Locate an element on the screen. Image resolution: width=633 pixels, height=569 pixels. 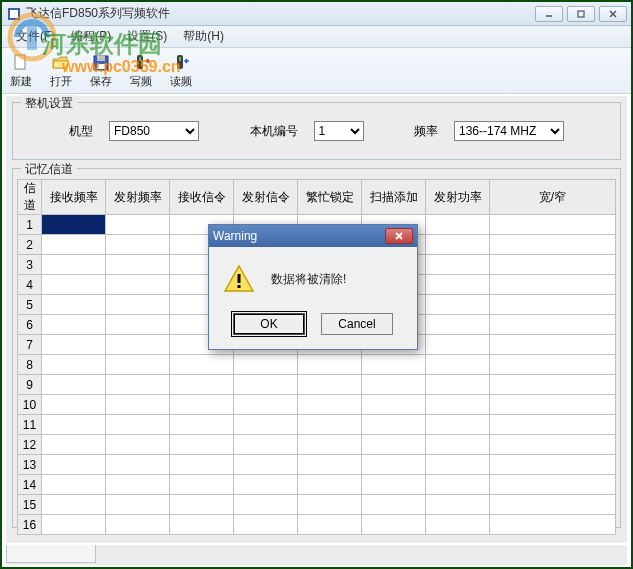
dialog-titlebar: Warning is located at coordinates (313, 236).